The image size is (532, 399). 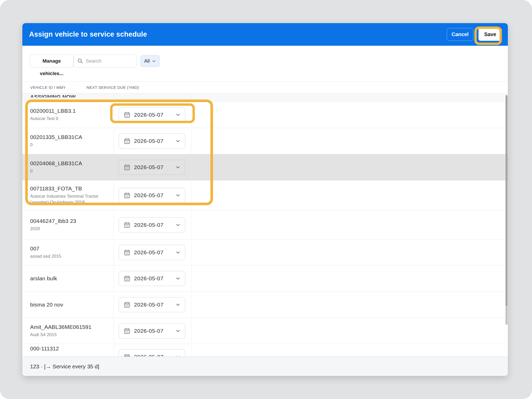 I want to click on vehicle-mmy: Autocar Industries Terminal Tractor (xsp…, so click(x=69, y=200).